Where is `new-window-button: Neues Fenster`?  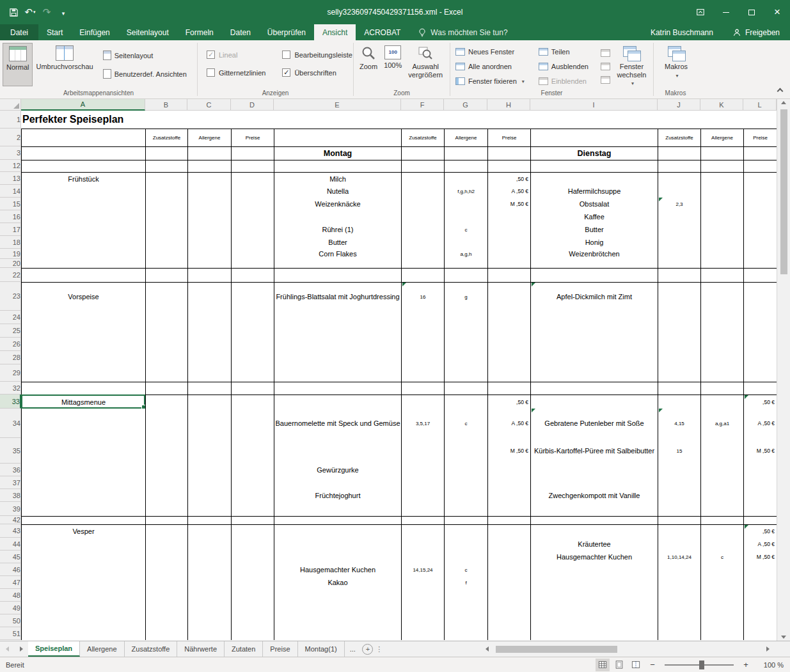 new-window-button: Neues Fenster is located at coordinates (490, 52).